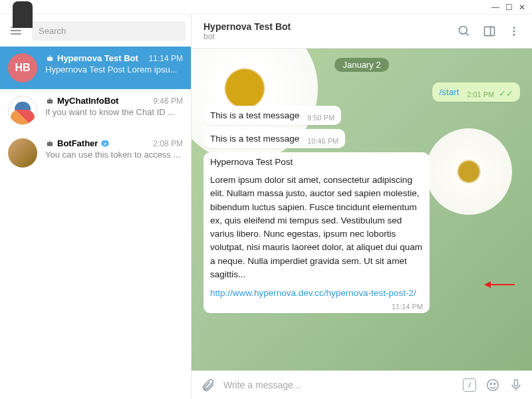 The image size is (532, 399). Describe the element at coordinates (266, 7) in the screenshot. I see `window-titlebar: — ☐ ✕` at that location.